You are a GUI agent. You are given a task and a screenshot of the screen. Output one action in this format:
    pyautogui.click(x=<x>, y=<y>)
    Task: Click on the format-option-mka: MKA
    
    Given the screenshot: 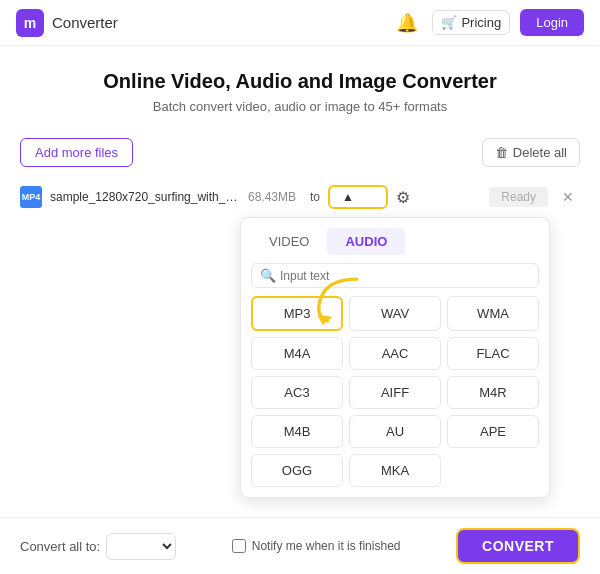 What is the action you would take?
    pyautogui.click(x=395, y=470)
    